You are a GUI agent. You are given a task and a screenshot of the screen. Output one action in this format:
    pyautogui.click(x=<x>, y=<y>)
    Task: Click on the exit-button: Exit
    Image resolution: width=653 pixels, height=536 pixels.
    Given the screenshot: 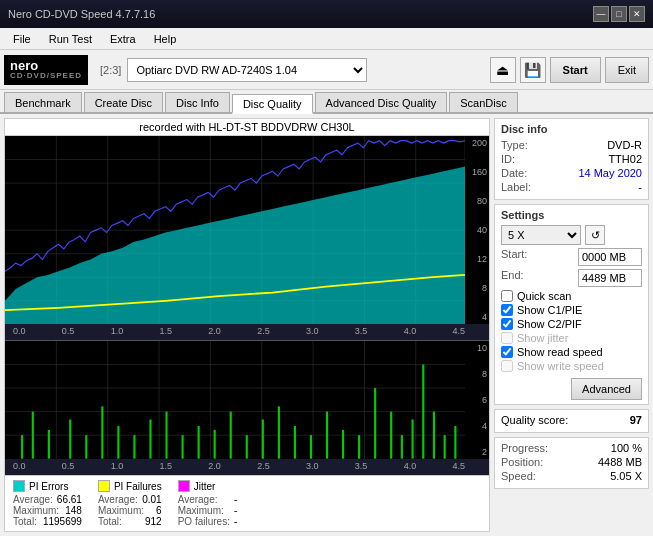 What is the action you would take?
    pyautogui.click(x=627, y=70)
    